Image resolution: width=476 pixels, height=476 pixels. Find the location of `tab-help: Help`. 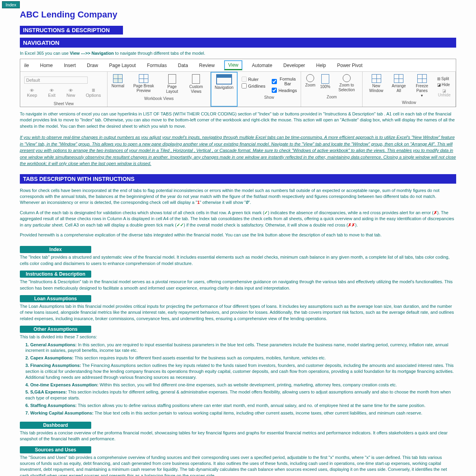

tab-help: Help is located at coordinates (321, 65).